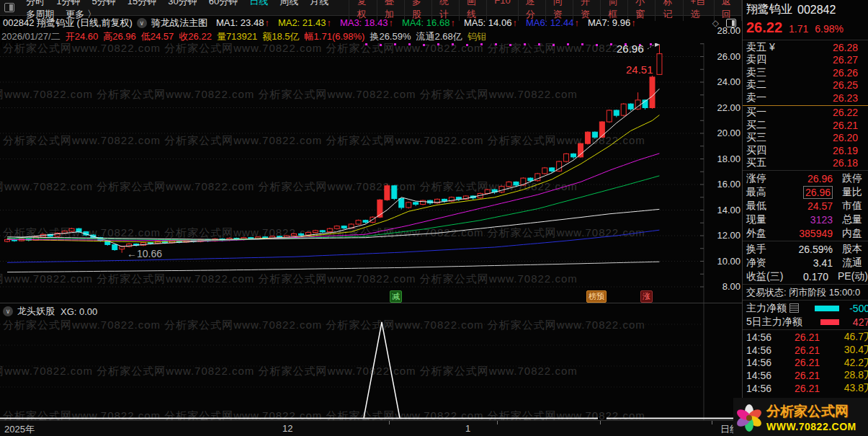 The width and height of the screenshot is (868, 436). Describe the element at coordinates (439, 37) in the screenshot. I see `quote-field-9: 流通2.68亿` at that location.